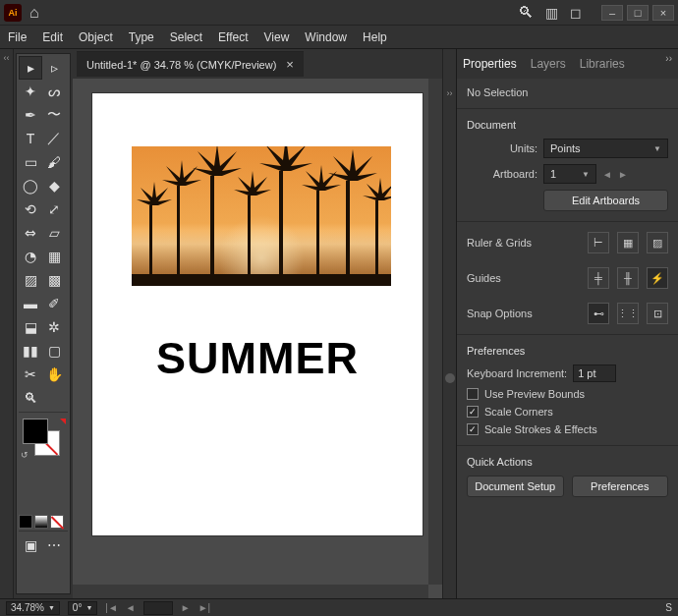 This screenshot has height=616, width=678. I want to click on window-minimize-button: –, so click(612, 13).